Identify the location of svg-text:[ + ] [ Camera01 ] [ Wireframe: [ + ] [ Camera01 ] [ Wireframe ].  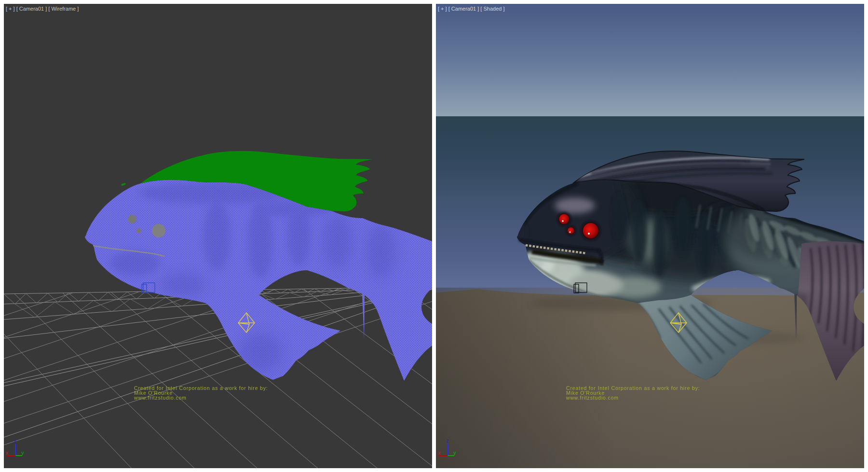
(42, 9).